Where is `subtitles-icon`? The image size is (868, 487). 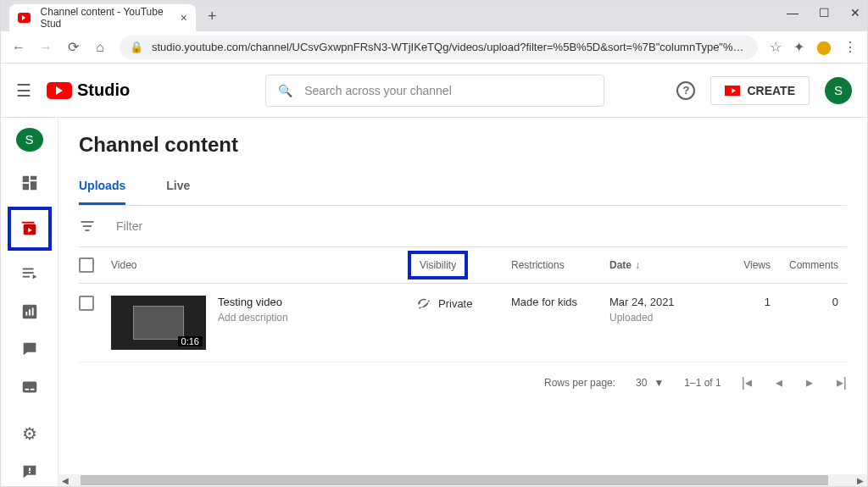 subtitles-icon is located at coordinates (30, 387).